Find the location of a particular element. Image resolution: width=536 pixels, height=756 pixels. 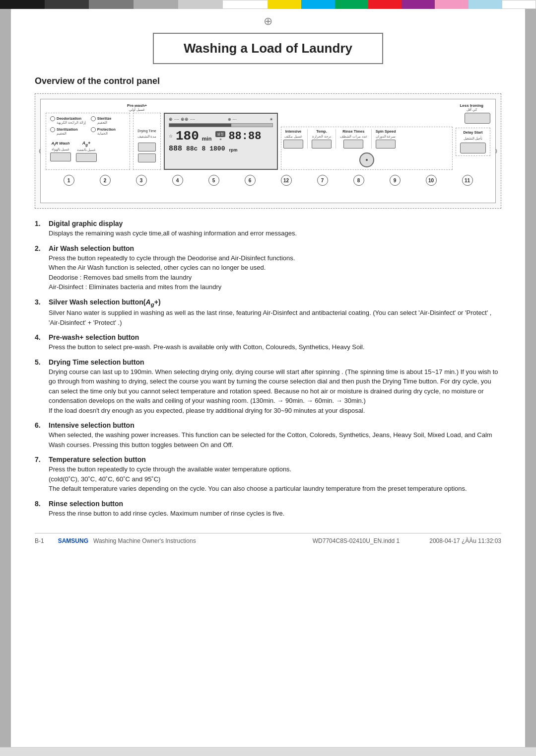

display-sub2: 88c is located at coordinates (192, 149).